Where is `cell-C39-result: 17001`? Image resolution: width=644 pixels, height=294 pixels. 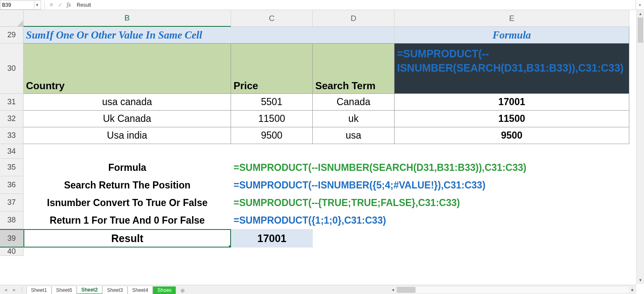
cell-C39-result: 17001 is located at coordinates (272, 238).